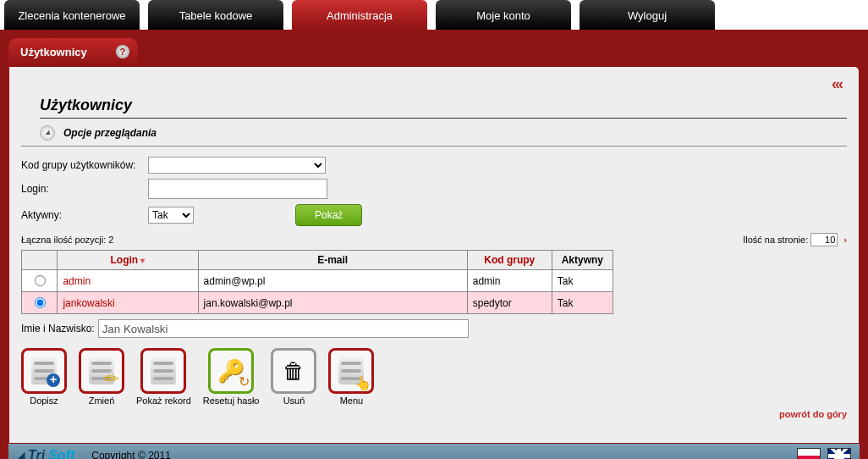 This screenshot has width=868, height=459. What do you see at coordinates (20, 454) in the screenshot?
I see `logo-tri-icon: ◢` at bounding box center [20, 454].